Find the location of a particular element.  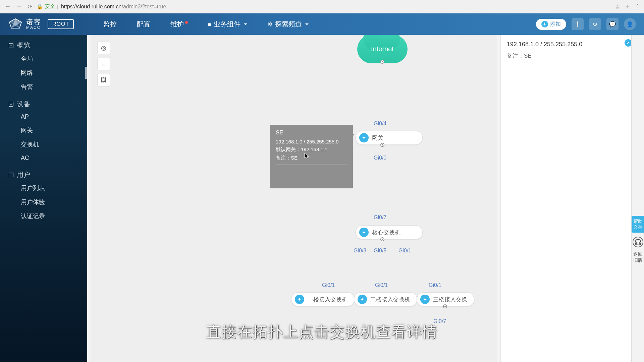

topnav: 诺客 MACC ROOT 监控 配置 维护 ◆业务组件 ✲探索频道 +添加 ❕ … is located at coordinates (322, 24).